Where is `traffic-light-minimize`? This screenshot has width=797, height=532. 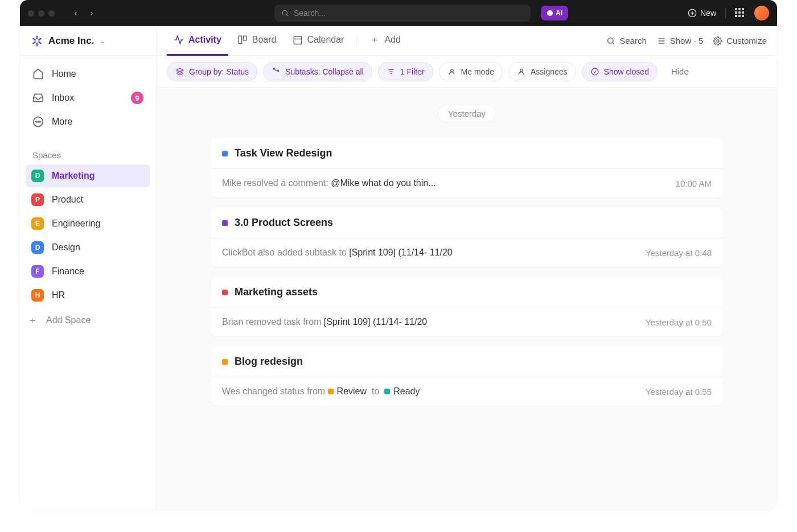
traffic-light-minimize is located at coordinates (41, 14).